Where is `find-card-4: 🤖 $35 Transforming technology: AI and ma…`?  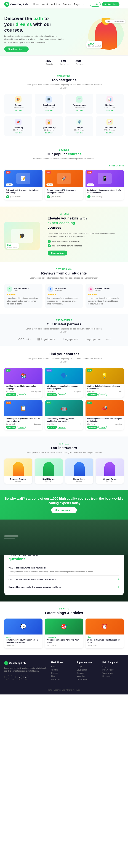 find-card-4: 🤖 $35 Transforming technology: AI and ma… is located at coordinates (64, 415).